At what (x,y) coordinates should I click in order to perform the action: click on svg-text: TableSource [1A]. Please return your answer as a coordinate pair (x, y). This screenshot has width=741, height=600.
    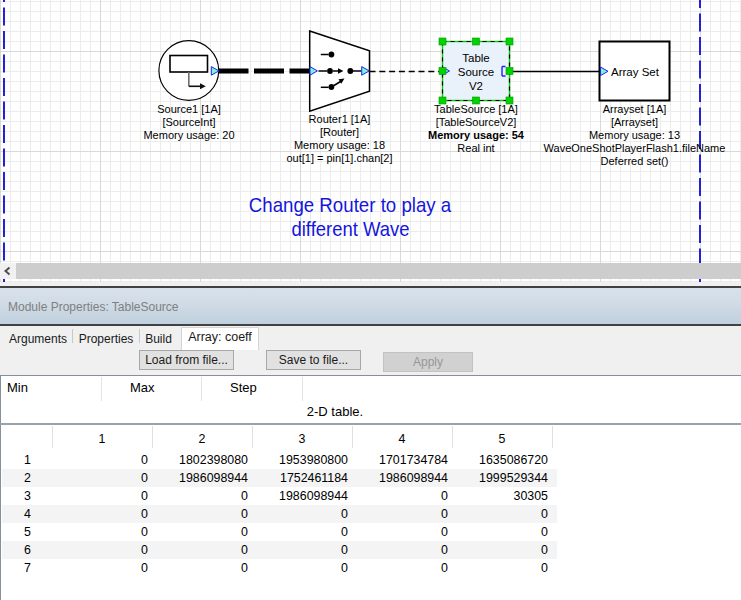
    Looking at the image, I should click on (476, 109).